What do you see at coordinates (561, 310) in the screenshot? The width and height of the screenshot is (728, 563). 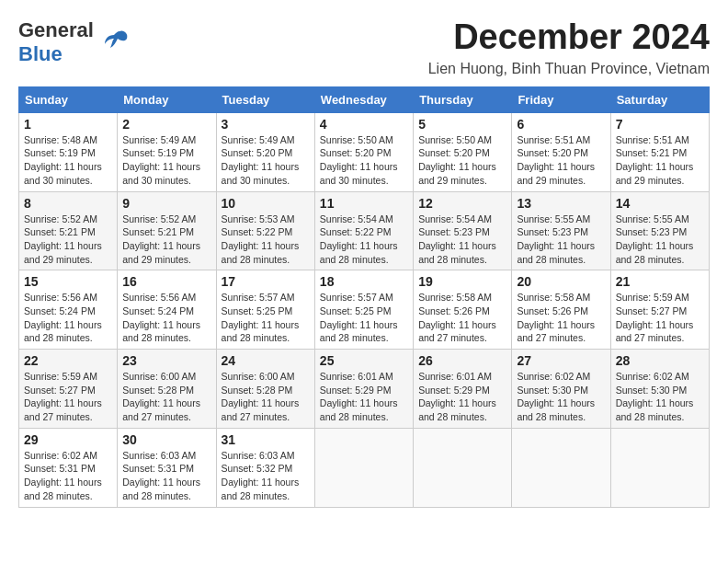 I see `calendar-cell: 20Sunrise: 5:58 AM Sunset: 5:26 PM Dayli…` at bounding box center [561, 310].